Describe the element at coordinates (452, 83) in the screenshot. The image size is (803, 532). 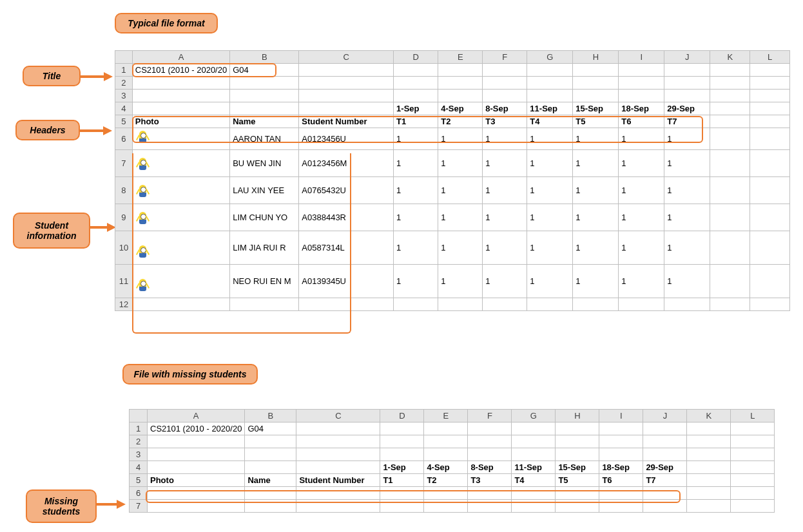
I see `table-row: 2` at that location.